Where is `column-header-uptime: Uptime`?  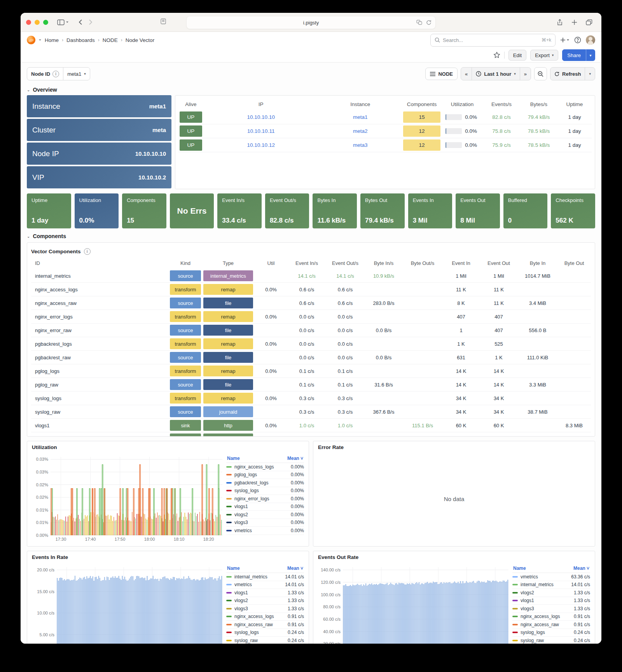 column-header-uptime: Uptime is located at coordinates (575, 104).